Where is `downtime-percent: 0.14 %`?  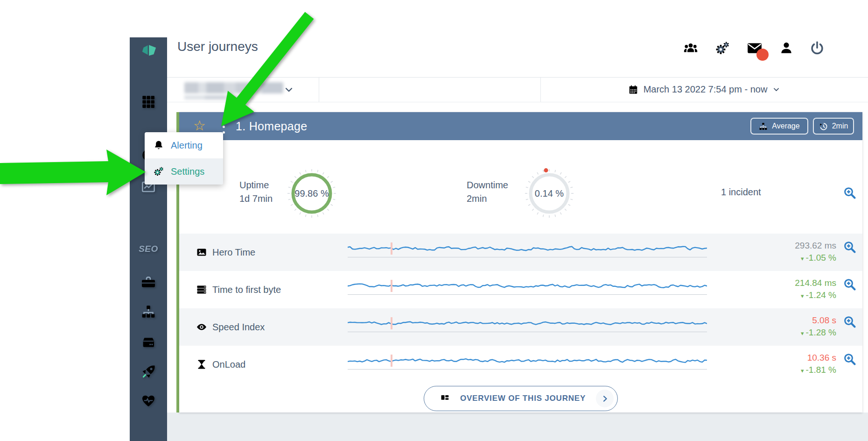 downtime-percent: 0.14 % is located at coordinates (549, 193).